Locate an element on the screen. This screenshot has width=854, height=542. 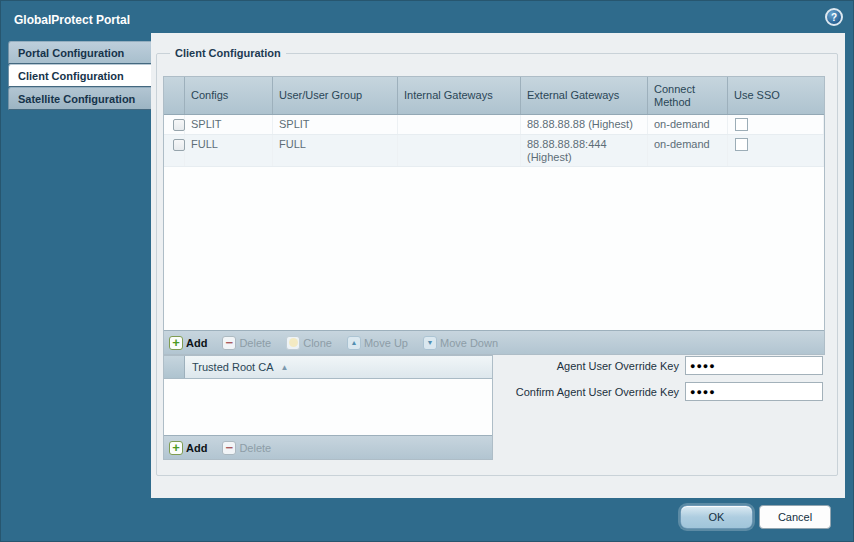
table-header-row: Trusted Root CA ▲ is located at coordinates (328, 368).